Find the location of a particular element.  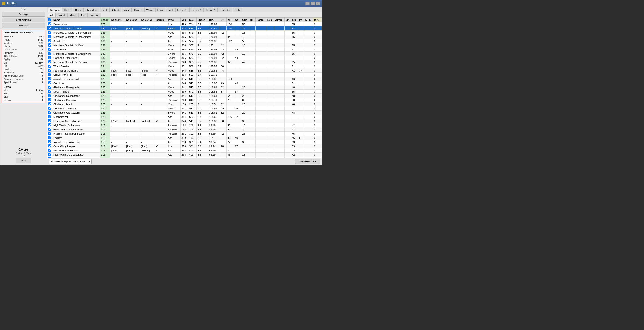

slot-tab-hands: Hands is located at coordinates (138, 10).